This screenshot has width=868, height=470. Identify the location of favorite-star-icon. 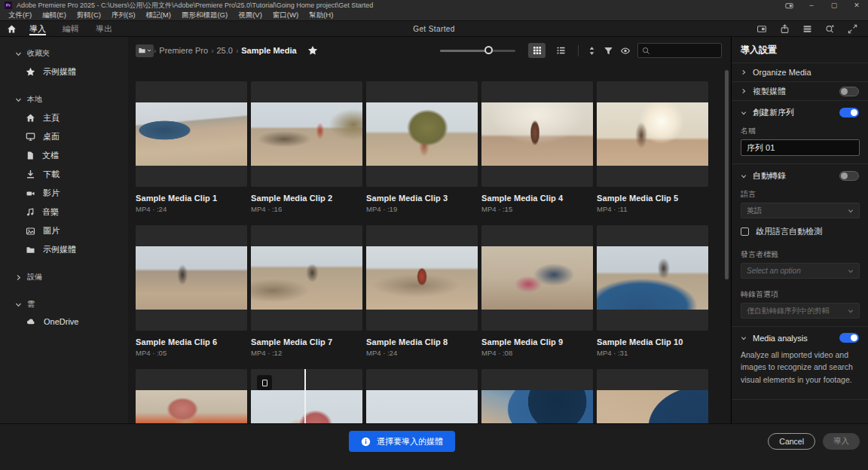
(313, 50).